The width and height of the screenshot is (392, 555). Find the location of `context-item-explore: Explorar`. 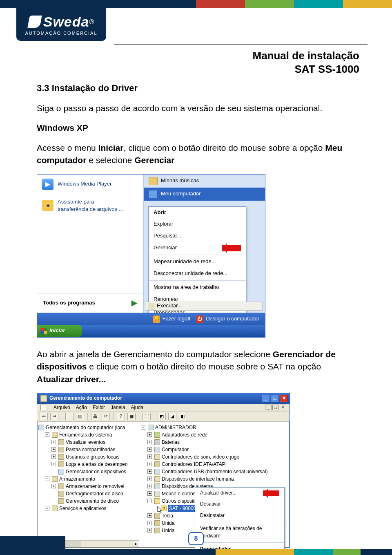

context-item-explore: Explorar is located at coordinates (197, 224).